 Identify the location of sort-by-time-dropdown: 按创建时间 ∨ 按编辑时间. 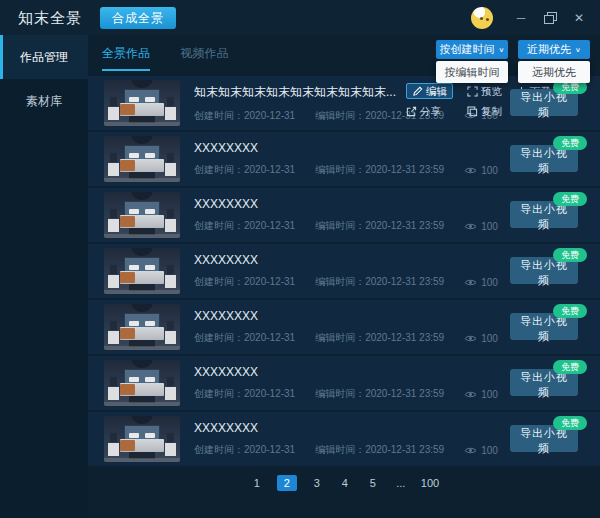
(472, 62).